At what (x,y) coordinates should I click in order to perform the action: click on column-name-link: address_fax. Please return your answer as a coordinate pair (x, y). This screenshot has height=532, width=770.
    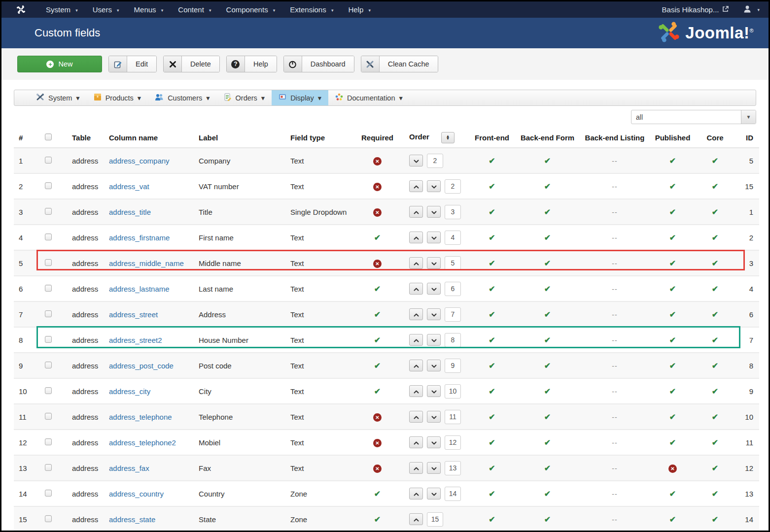
    Looking at the image, I should click on (129, 468).